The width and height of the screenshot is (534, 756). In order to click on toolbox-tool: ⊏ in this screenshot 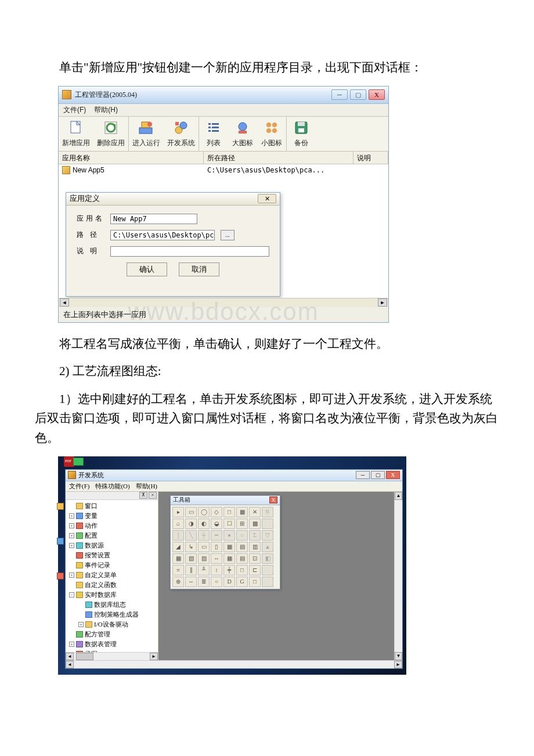, I will do `click(255, 570)`.